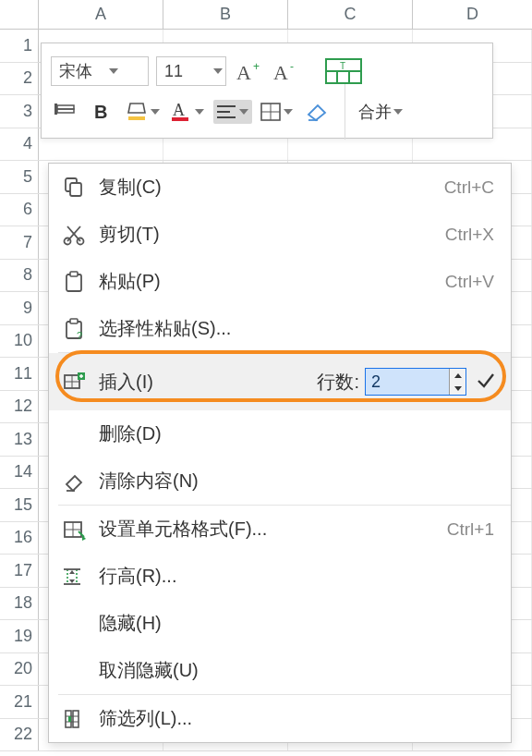  I want to click on menu-item-label: 行高(R)..., so click(296, 577).